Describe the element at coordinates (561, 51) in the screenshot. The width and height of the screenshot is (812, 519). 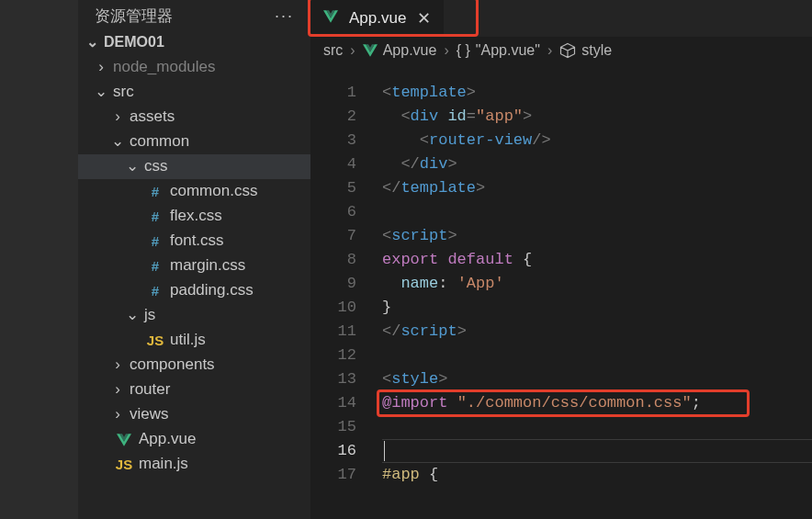
I see `breadcrumb: src › App.vue › { } "App.vue" › style` at that location.